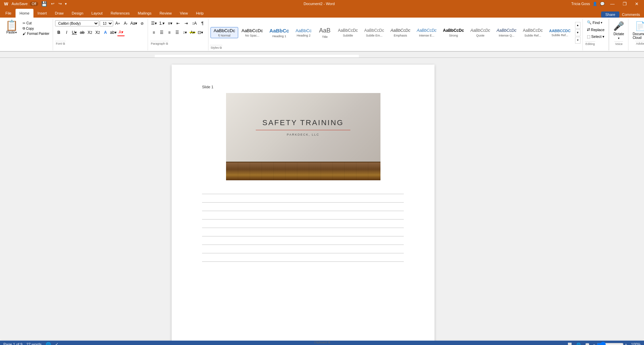  What do you see at coordinates (60, 4) in the screenshot?
I see `redo-icon: ↪` at bounding box center [60, 4].